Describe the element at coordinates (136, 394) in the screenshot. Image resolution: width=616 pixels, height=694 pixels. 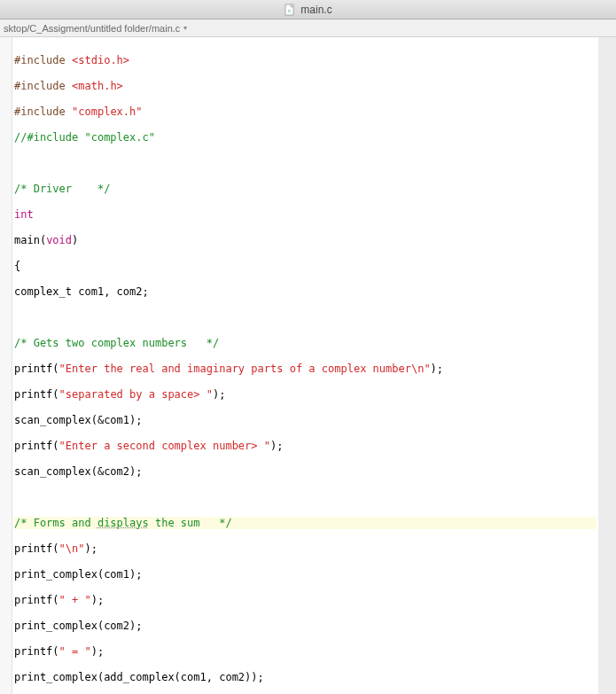
I see `string: "separated by a space> "` at that location.